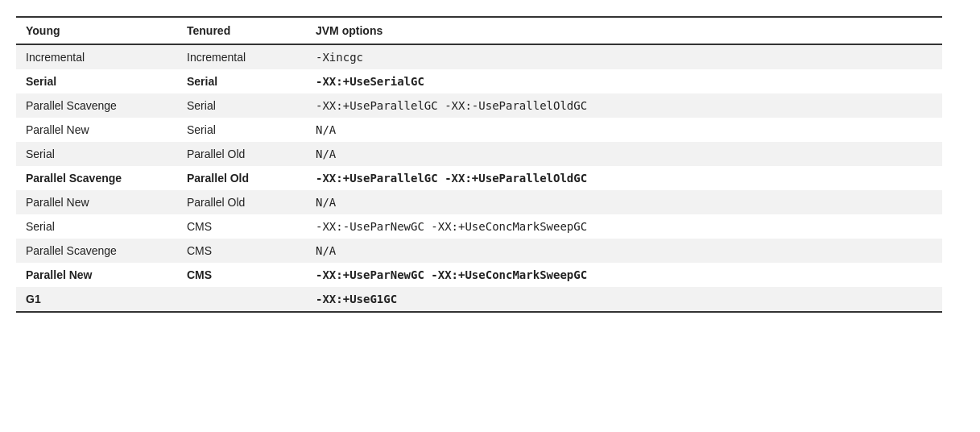 The width and height of the screenshot is (980, 432). Describe the element at coordinates (479, 202) in the screenshot. I see `table-row: Parallel NewParallel OldN/A` at that location.